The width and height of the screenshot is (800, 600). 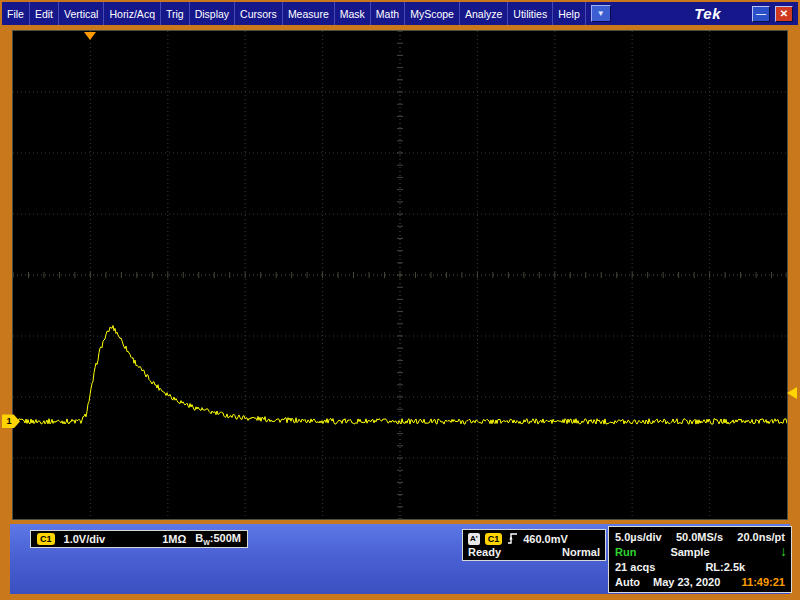 What do you see at coordinates (635, 567) in the screenshot?
I see `acq-count: 21 acqs` at bounding box center [635, 567].